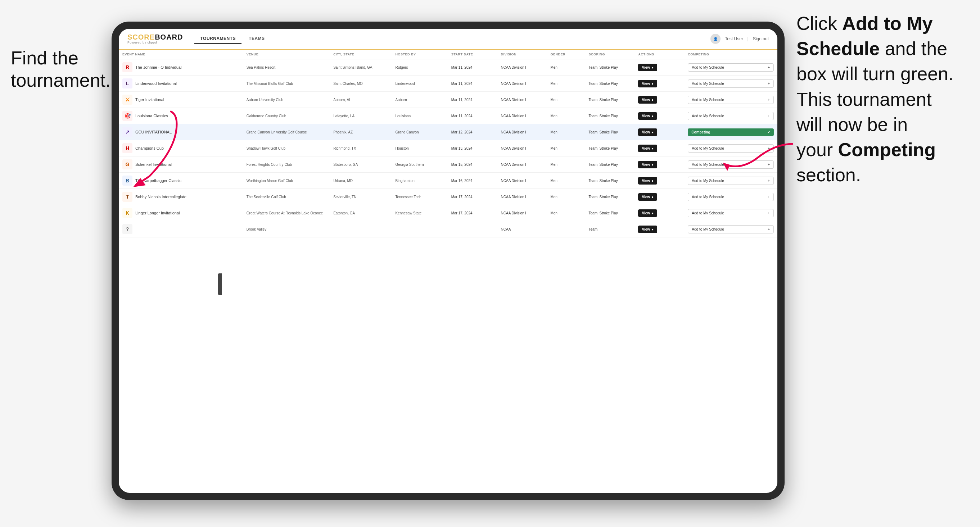  Describe the element at coordinates (768, 132) in the screenshot. I see `check-icon: ✓` at that location.